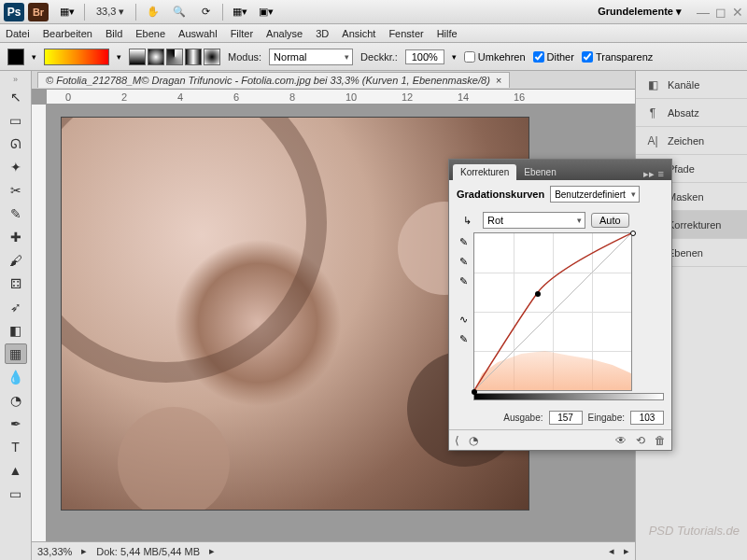 Image resolution: width=747 pixels, height=560 pixels. What do you see at coordinates (175, 57) in the screenshot?
I see `angle-gradient-icon` at bounding box center [175, 57].